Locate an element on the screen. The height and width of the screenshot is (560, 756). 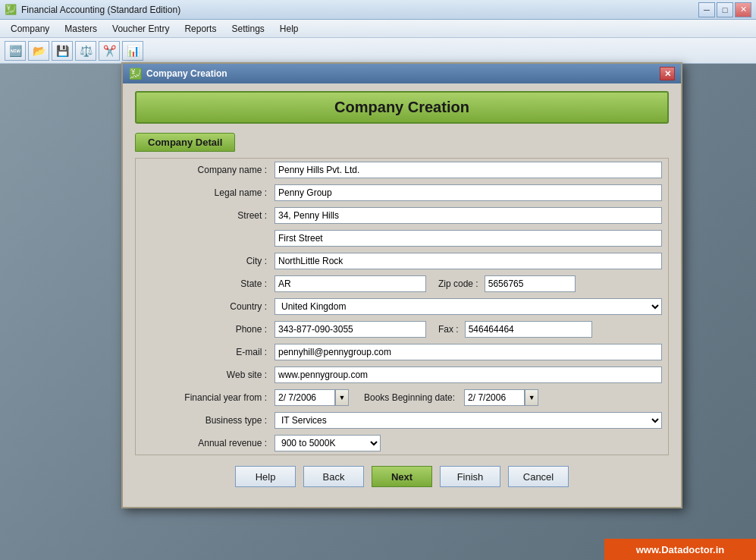
state-input is located at coordinates (350, 284).